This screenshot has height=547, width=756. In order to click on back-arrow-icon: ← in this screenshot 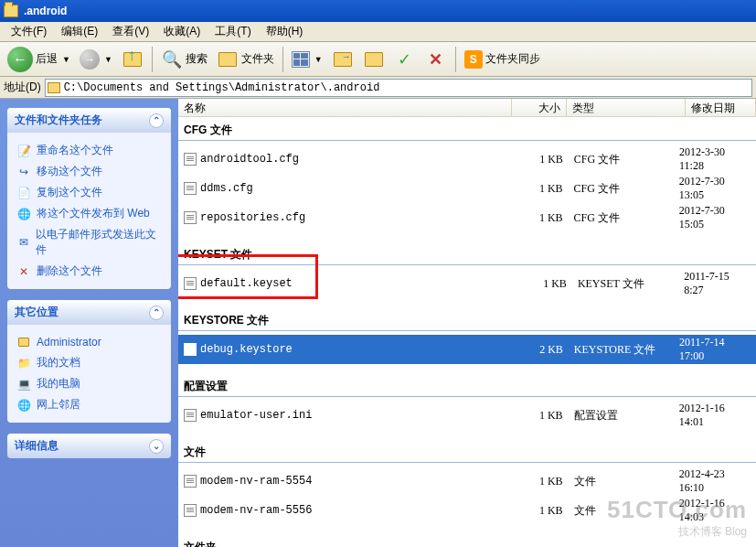, I will do `click(20, 59)`.